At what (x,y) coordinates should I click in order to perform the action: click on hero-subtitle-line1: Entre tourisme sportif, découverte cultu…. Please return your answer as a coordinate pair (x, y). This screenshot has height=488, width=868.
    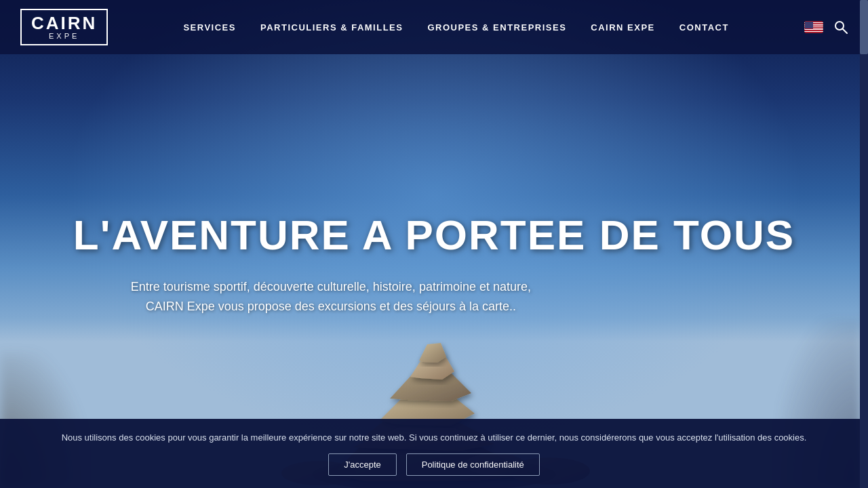
    Looking at the image, I should click on (331, 287).